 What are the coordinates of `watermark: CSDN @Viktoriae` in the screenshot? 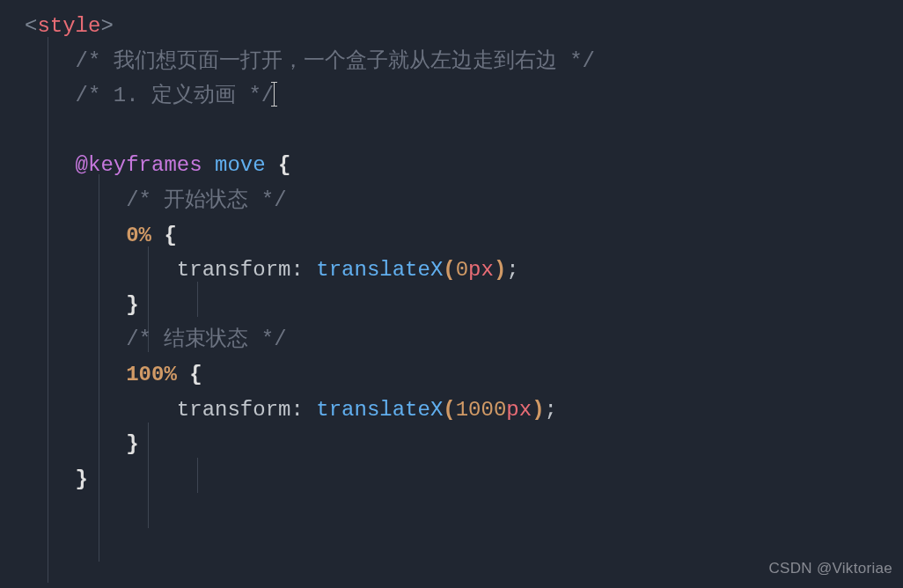 It's located at (831, 569).